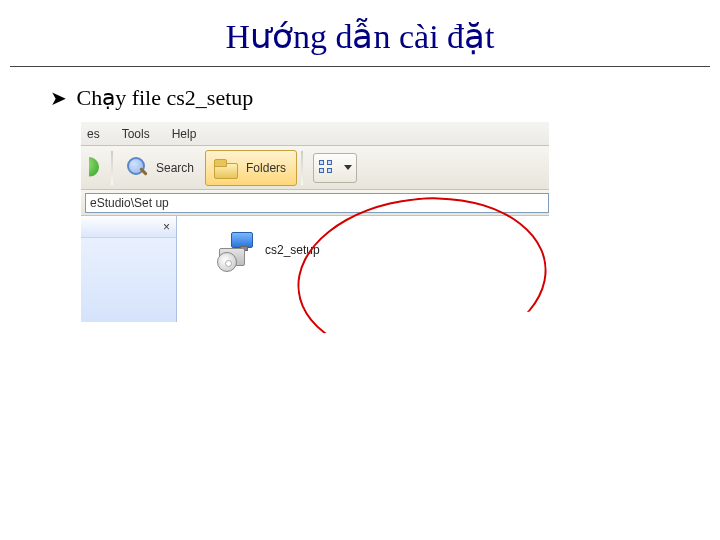 This screenshot has width=720, height=540. I want to click on address-bar: eStudio\Set up, so click(315, 203).